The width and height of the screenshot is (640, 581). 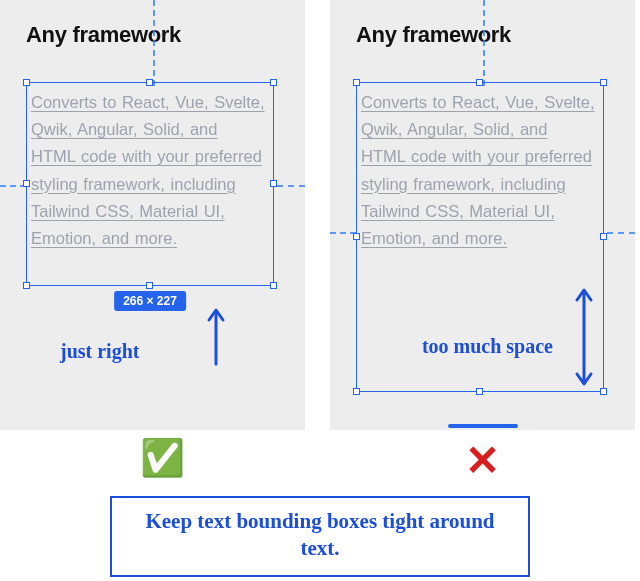 I want to click on caption-text: Keep text bounding boxes tight around te…, so click(x=320, y=536).